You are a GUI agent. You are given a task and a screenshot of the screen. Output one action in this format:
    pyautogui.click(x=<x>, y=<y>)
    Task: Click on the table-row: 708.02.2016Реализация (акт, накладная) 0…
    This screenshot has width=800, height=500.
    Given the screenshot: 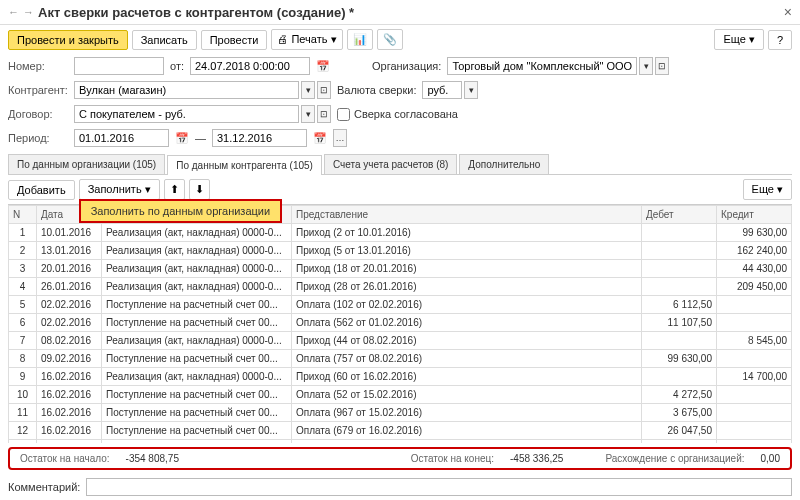 What is the action you would take?
    pyautogui.click(x=400, y=341)
    